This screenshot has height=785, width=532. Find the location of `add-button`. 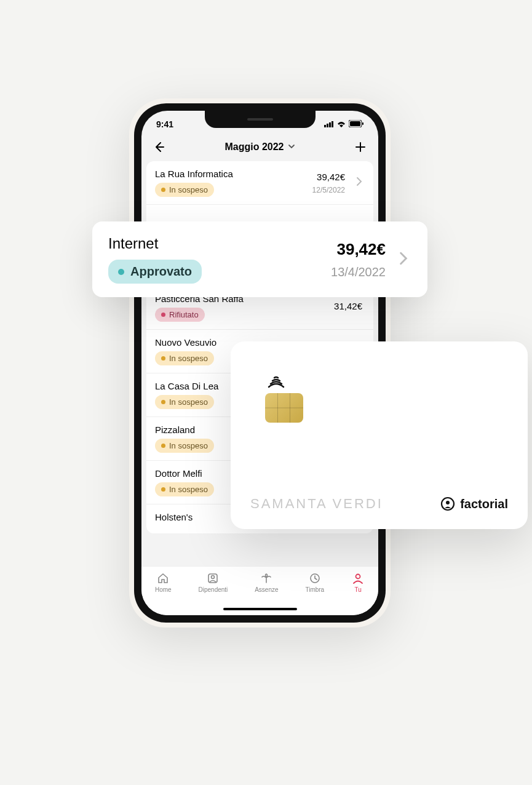

add-button is located at coordinates (360, 147).